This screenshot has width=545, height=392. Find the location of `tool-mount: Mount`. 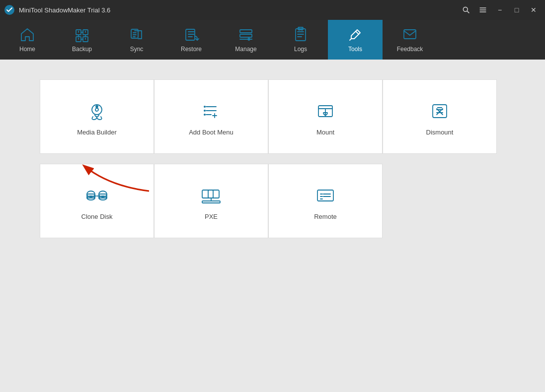

tool-mount: Mount is located at coordinates (325, 117).